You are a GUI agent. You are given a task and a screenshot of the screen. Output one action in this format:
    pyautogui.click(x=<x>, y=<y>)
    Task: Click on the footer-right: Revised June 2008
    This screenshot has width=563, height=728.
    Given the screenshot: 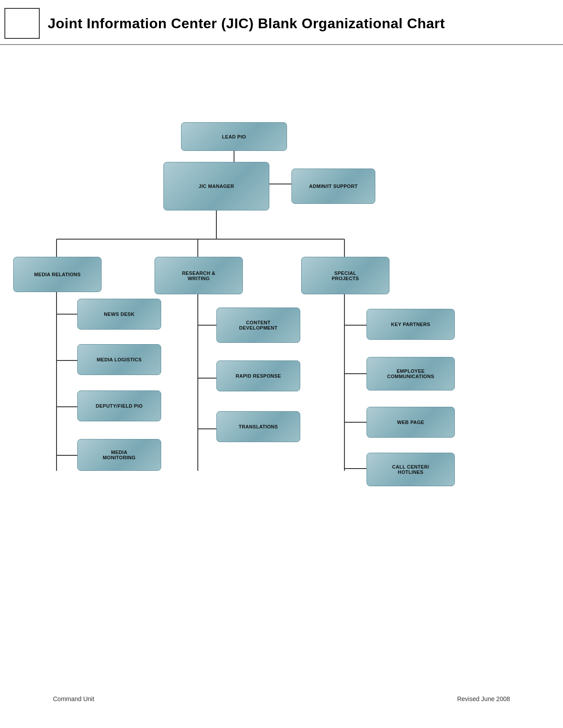 What is the action you would take?
    pyautogui.click(x=484, y=699)
    